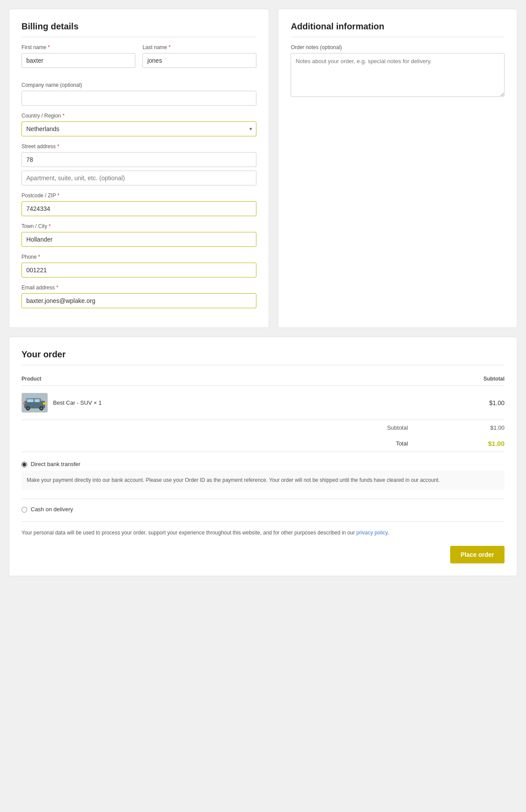 This screenshot has width=526, height=812. Describe the element at coordinates (139, 196) in the screenshot. I see `postcode-label: Postcode / ZIP *` at that location.